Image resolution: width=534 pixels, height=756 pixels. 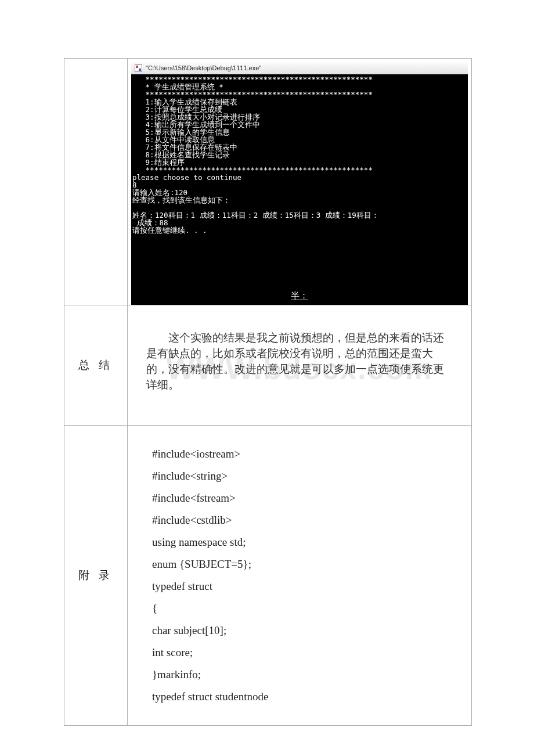 I want to click on code-line: #include<cstdlib>, so click(x=304, y=520).